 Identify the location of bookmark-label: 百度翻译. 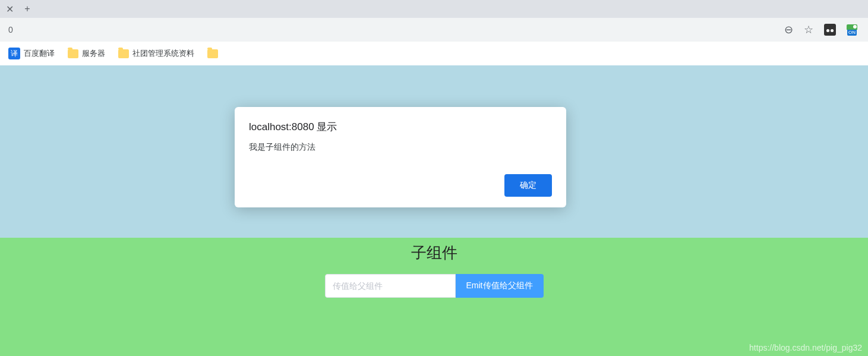
(39, 53).